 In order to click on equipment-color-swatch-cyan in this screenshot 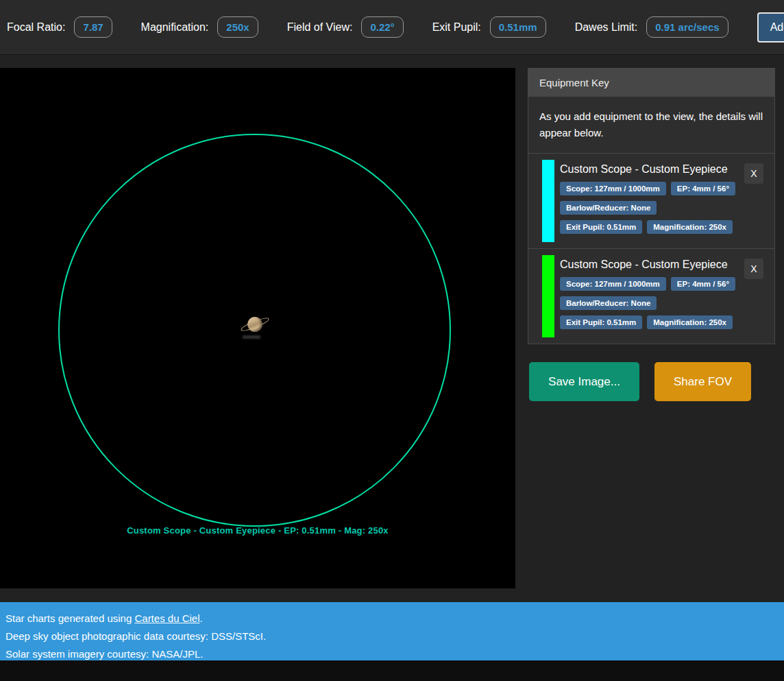, I will do `click(548, 201)`.